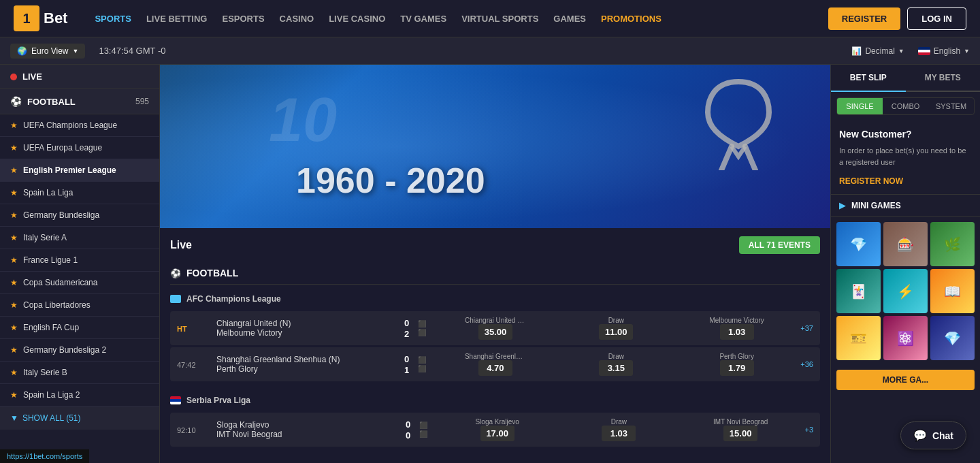  Describe the element at coordinates (856, 51) in the screenshot. I see `chart-icon: 📊` at that location.